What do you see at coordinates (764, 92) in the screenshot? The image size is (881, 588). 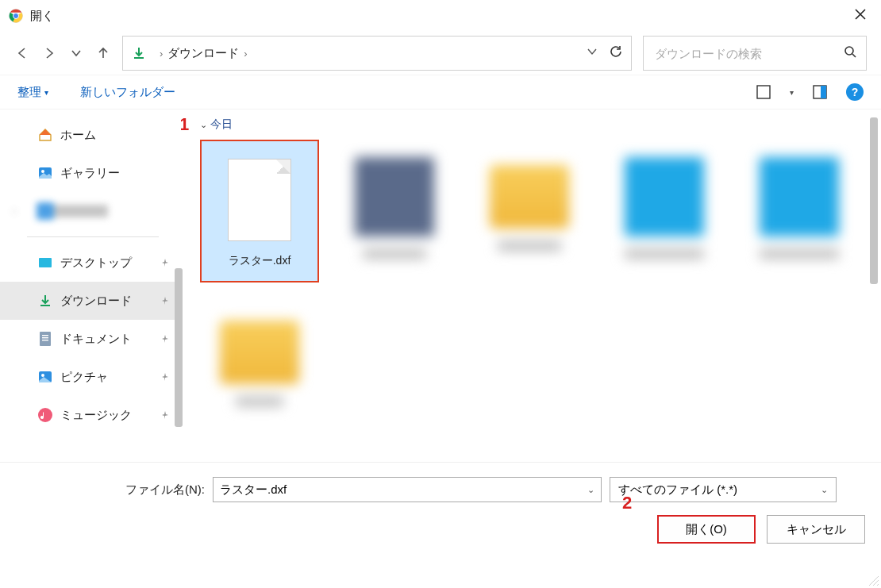 I see `view-mode-button` at bounding box center [764, 92].